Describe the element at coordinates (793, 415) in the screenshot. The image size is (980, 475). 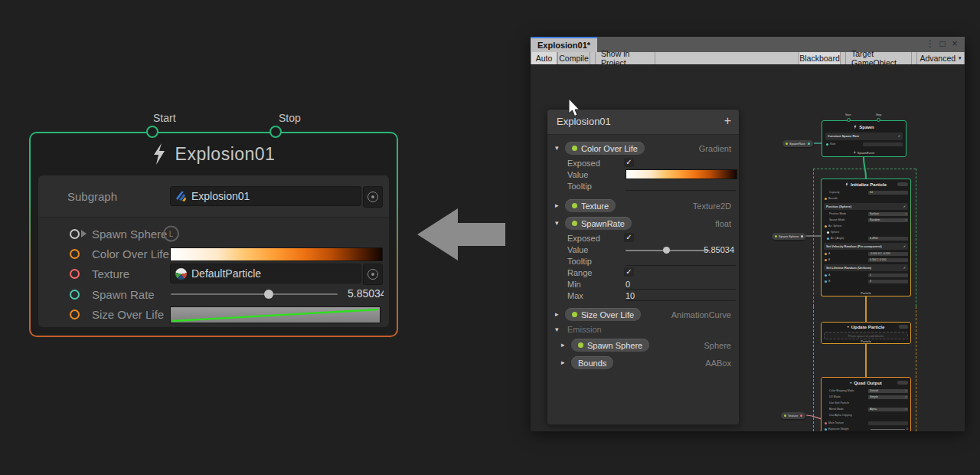
I see `graph-pill-texture: Texture` at that location.